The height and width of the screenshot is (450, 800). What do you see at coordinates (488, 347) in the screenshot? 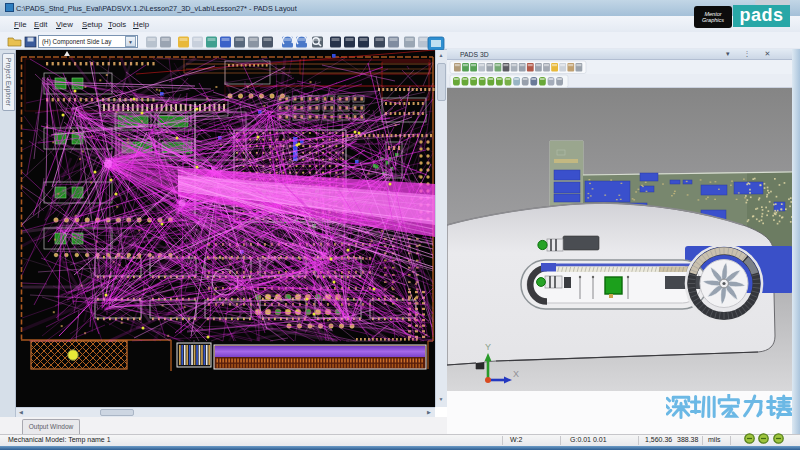
I see `svg-text: Y` at bounding box center [488, 347].